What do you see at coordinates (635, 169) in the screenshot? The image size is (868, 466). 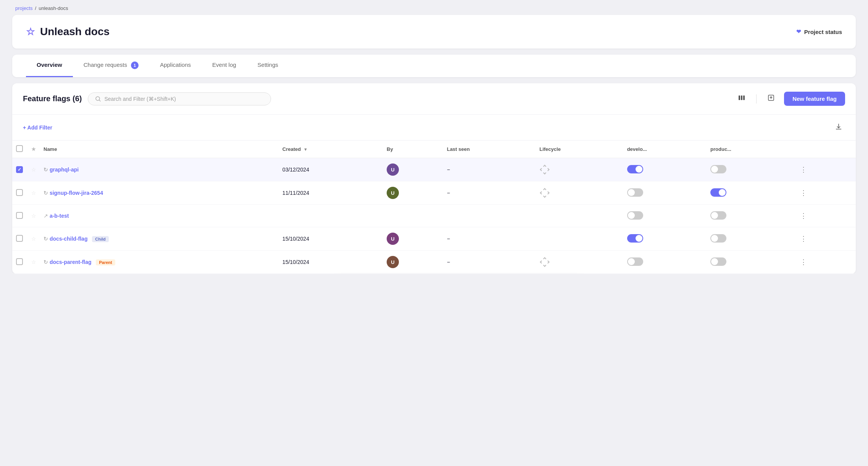 I see `row1-develo-toggle` at bounding box center [635, 169].